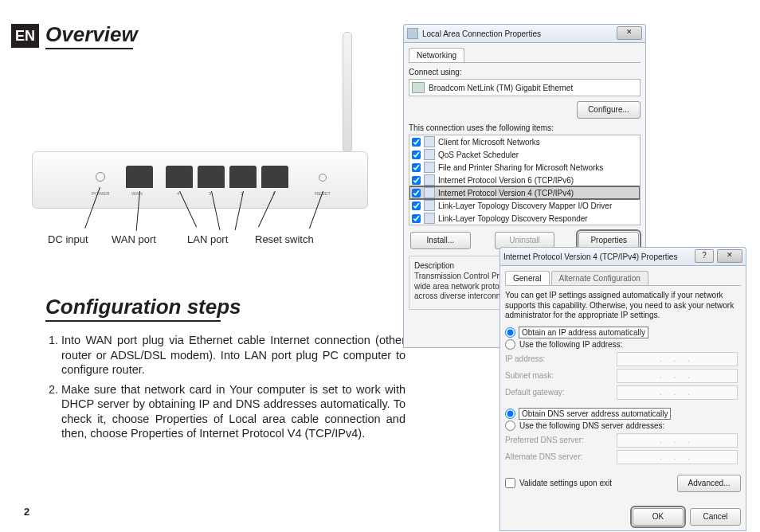 The height and width of the screenshot is (532, 760). Describe the element at coordinates (524, 180) in the screenshot. I see `connection-items-list: Client for Microsoft Networks QoS Packet…` at that location.